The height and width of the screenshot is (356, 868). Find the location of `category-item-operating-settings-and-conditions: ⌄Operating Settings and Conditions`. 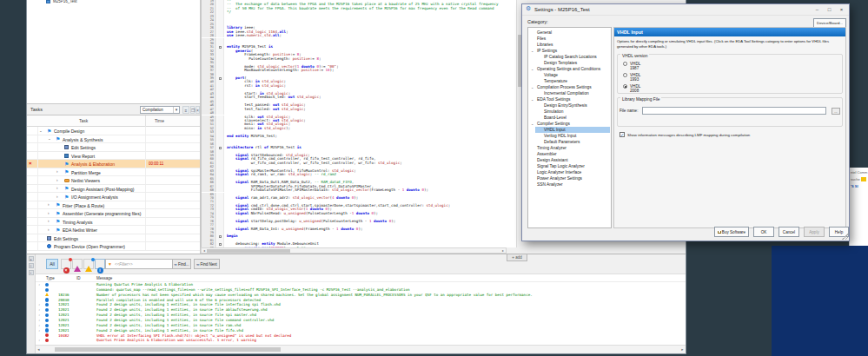

category-item-operating-settings-and-conditions: ⌄Operating Settings and Conditions is located at coordinates (570, 69).